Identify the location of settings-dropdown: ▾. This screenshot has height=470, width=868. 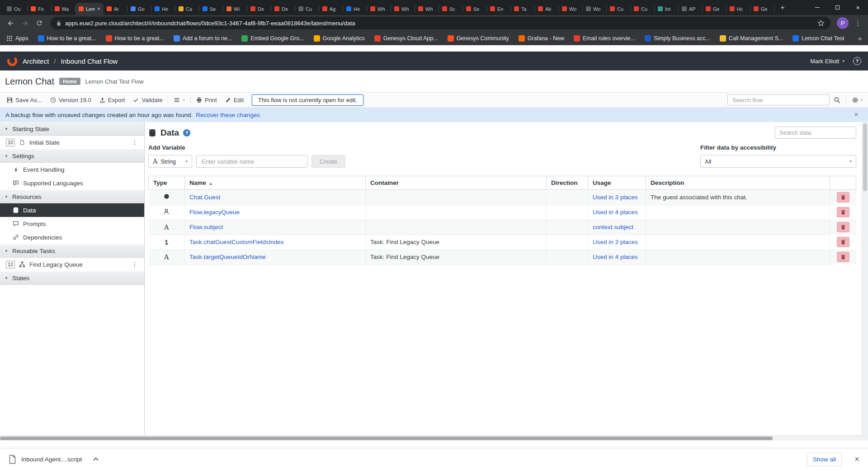
(857, 100).